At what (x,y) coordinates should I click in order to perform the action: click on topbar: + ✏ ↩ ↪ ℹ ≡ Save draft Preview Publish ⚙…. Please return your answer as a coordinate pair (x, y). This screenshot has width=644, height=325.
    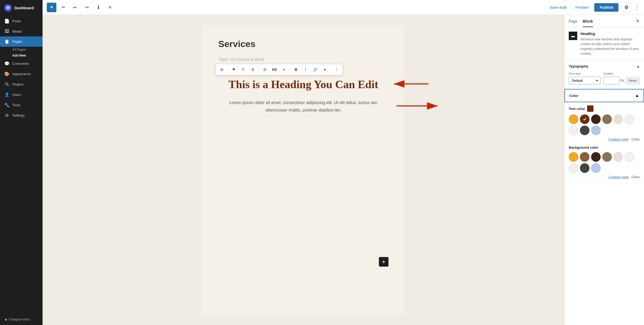
    Looking at the image, I should click on (343, 7).